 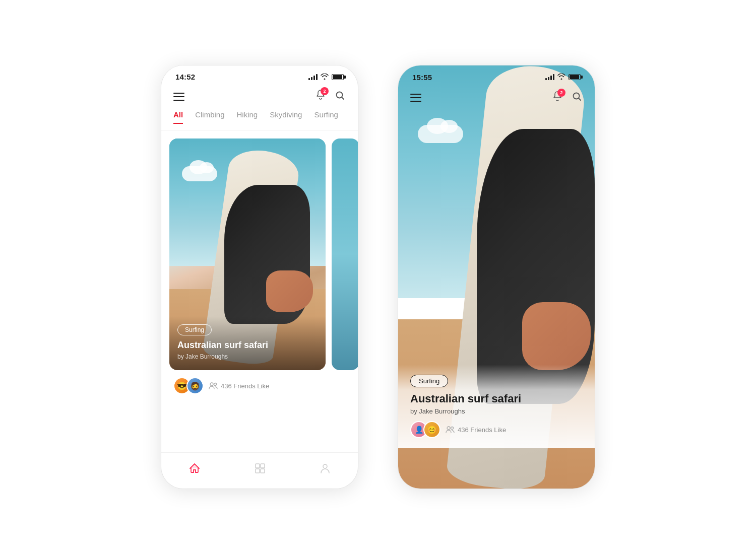 What do you see at coordinates (416, 98) in the screenshot?
I see `hamburger-icon-right` at bounding box center [416, 98].